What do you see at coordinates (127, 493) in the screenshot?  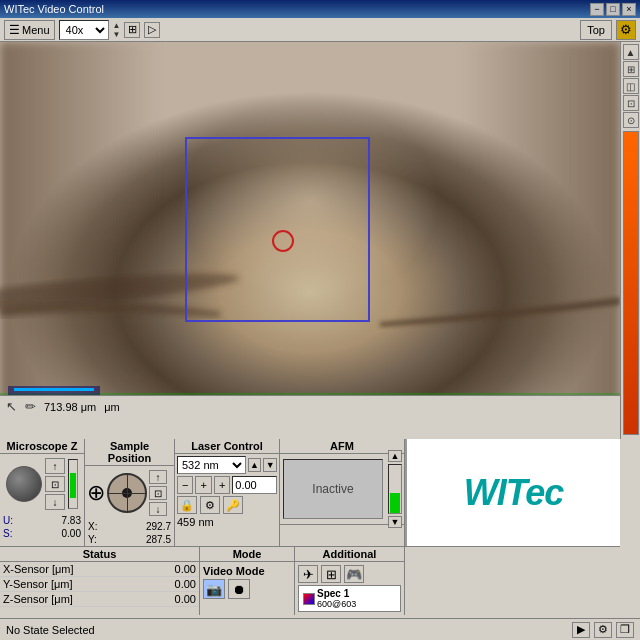 I see `position-crosshair` at bounding box center [127, 493].